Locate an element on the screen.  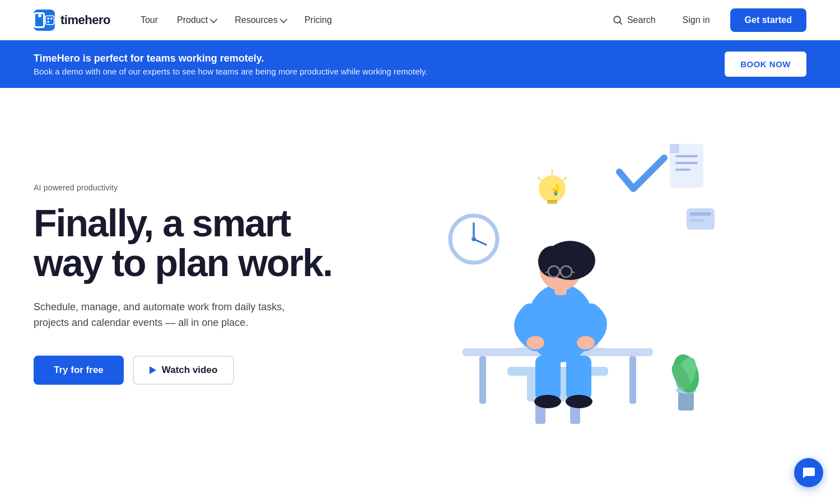
nav-product: Product is located at coordinates (196, 20).